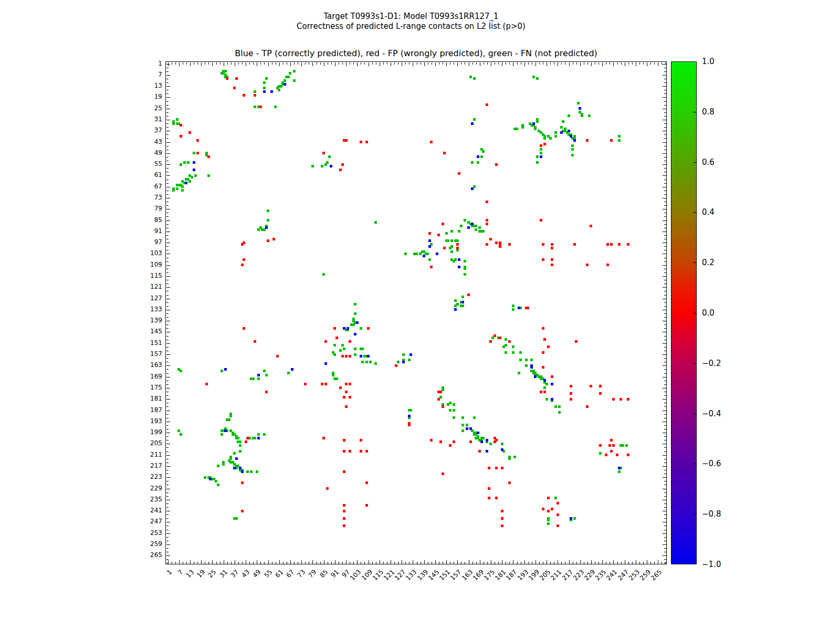 The width and height of the screenshot is (840, 630). Describe the element at coordinates (152, 142) in the screenshot. I see `y-tick-label: 43` at that location.